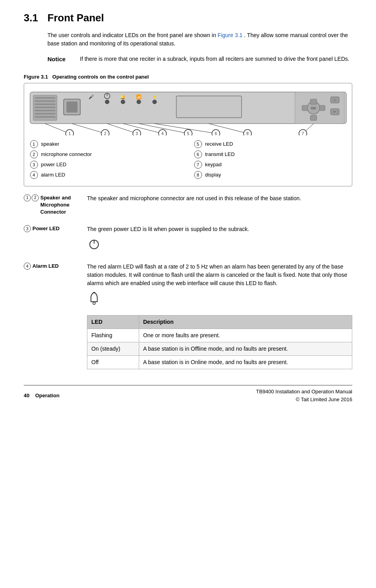 The width and height of the screenshot is (376, 588). What do you see at coordinates (51, 266) in the screenshot?
I see `desc-alarm-left: 4 Alarm LED` at bounding box center [51, 266].